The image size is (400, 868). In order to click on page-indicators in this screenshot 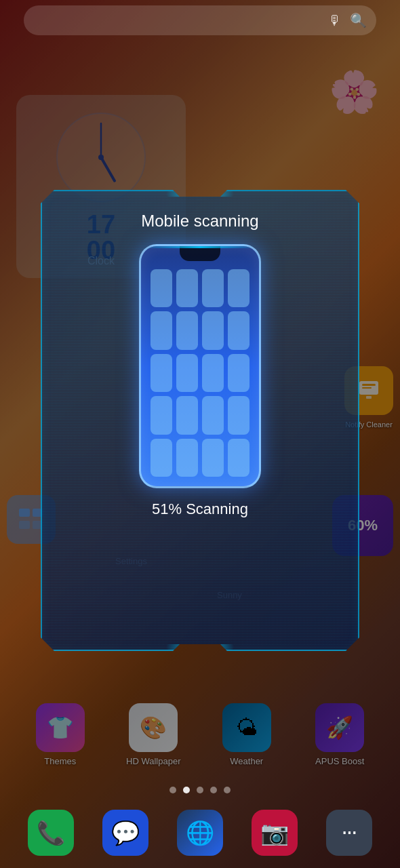, I will do `click(200, 790)`.